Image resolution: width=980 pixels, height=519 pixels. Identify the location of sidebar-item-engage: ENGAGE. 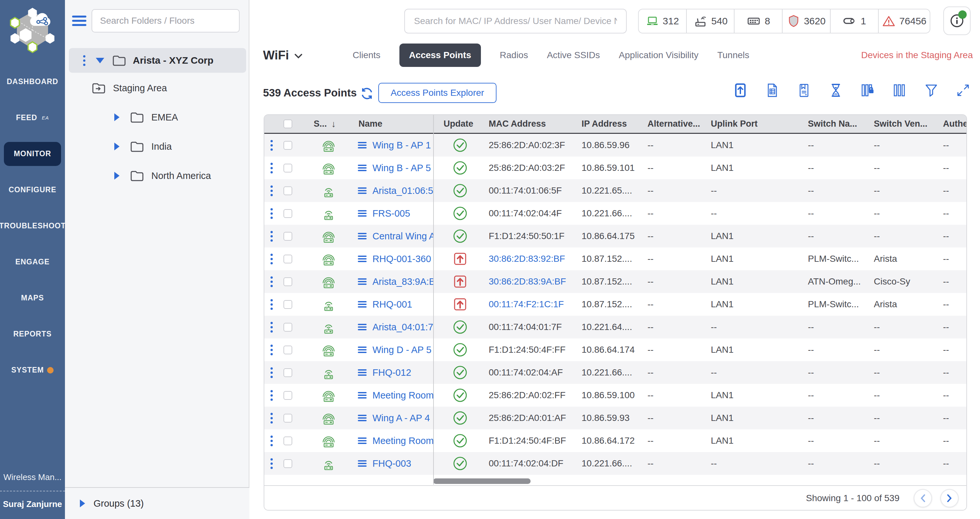
(33, 262).